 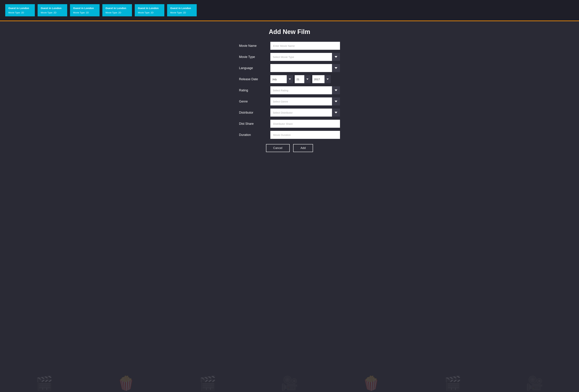 What do you see at coordinates (255, 46) in the screenshot?
I see `movie-name-label: Movie Name` at bounding box center [255, 46].